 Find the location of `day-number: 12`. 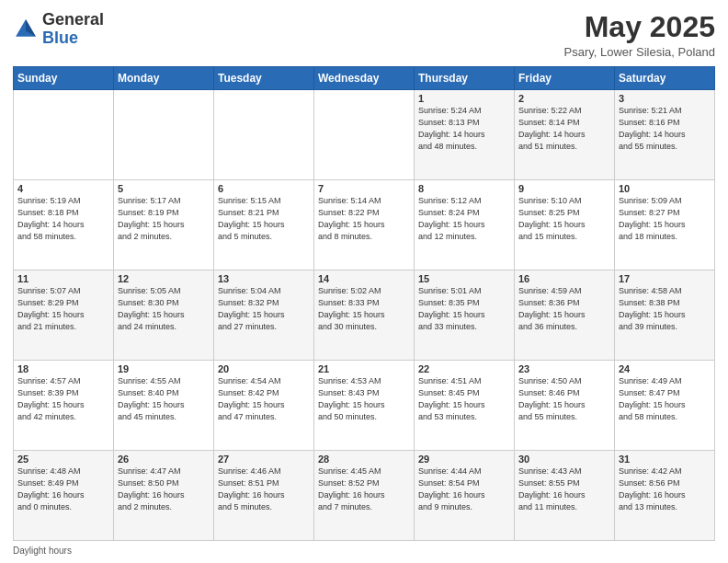

day-number: 12 is located at coordinates (164, 279).